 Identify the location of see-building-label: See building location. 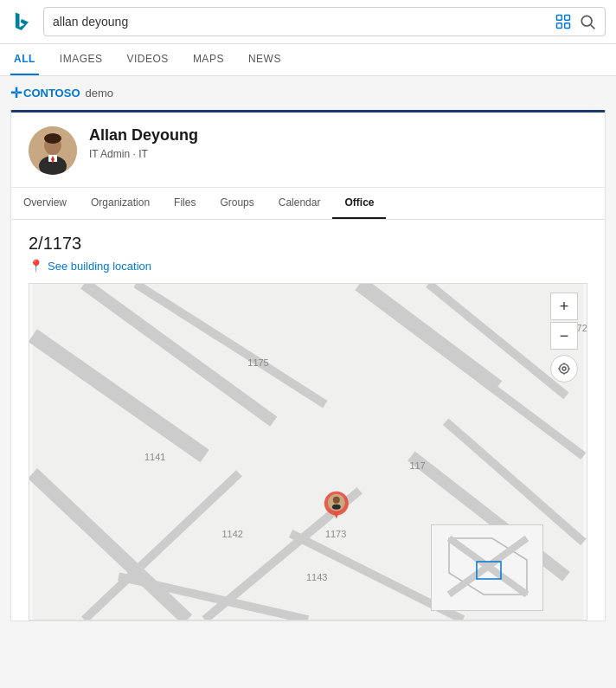
(99, 267).